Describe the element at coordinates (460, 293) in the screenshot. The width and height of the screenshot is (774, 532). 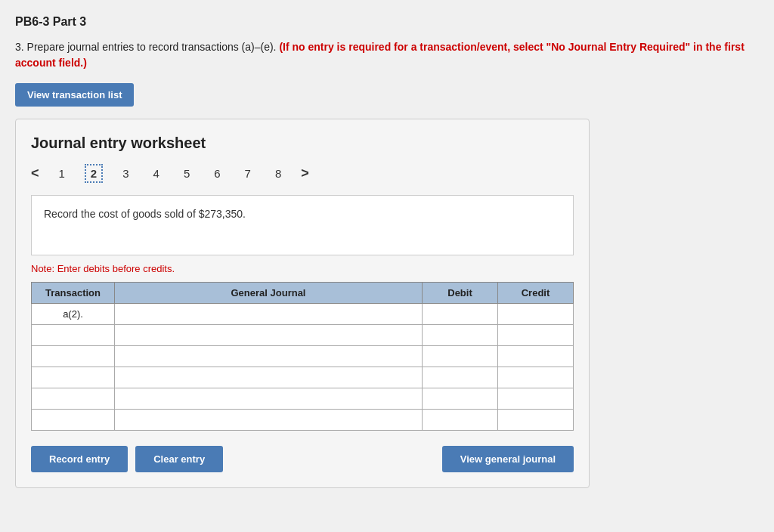
I see `col-debit: Debit` at that location.